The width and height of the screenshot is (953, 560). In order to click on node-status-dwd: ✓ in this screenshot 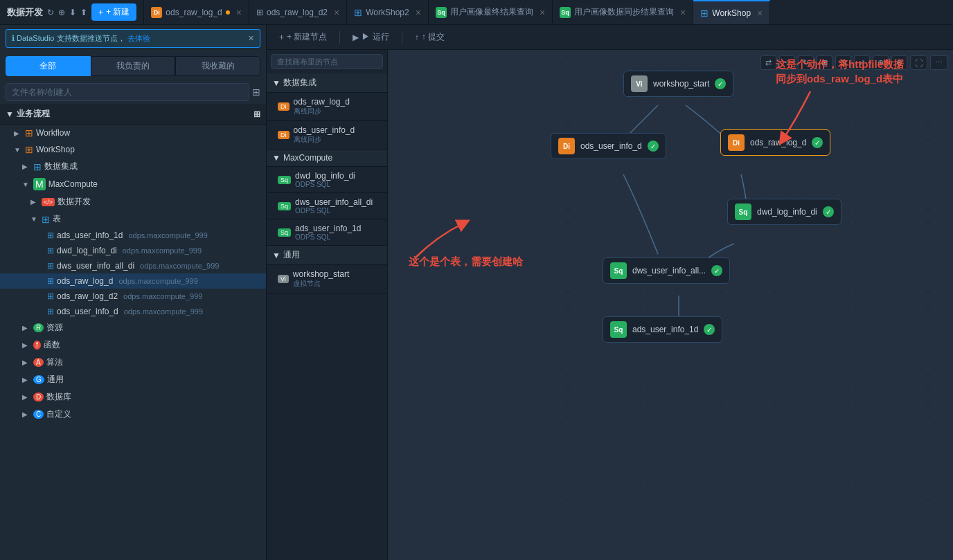, I will do `click(828, 212)`.